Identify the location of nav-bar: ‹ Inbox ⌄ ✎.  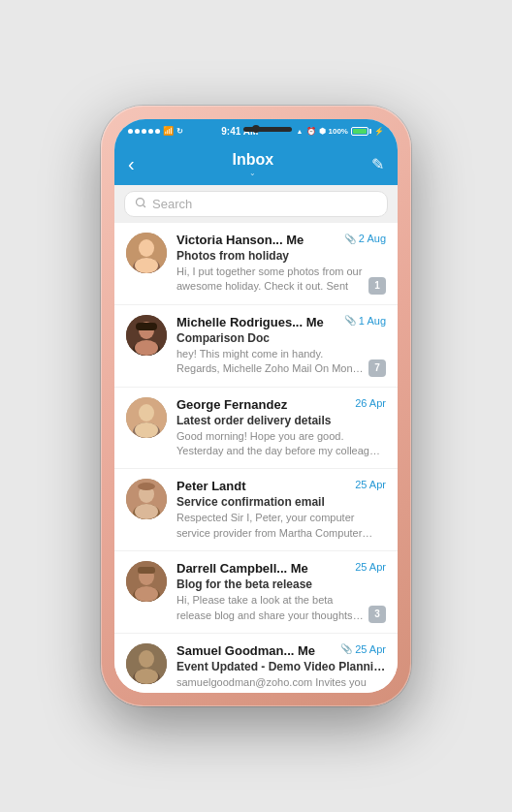
(256, 164).